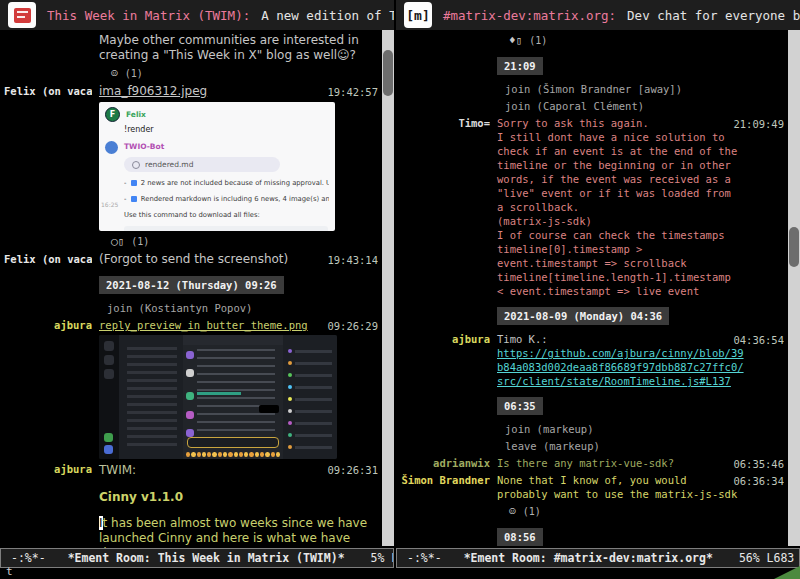 This screenshot has width=800, height=579. I want to click on message-text: Maybe other communities are interested i…, so click(238, 48).